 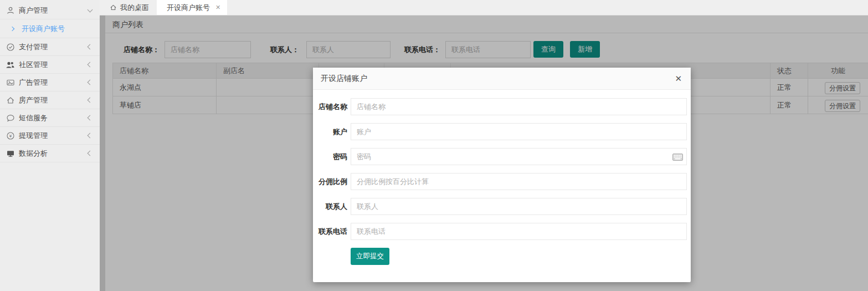 I want to click on sidebar-item-merchant-management: 商户管理, so click(x=50, y=11).